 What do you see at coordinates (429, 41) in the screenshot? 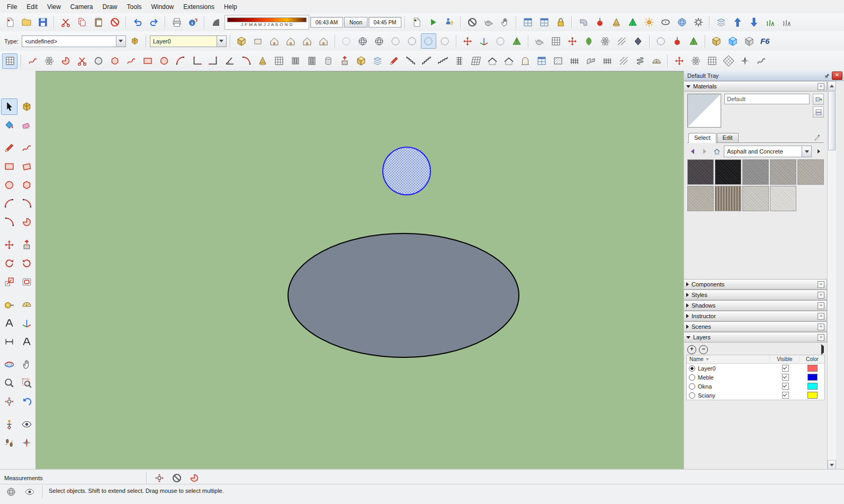
I see `textured-style-button` at bounding box center [429, 41].